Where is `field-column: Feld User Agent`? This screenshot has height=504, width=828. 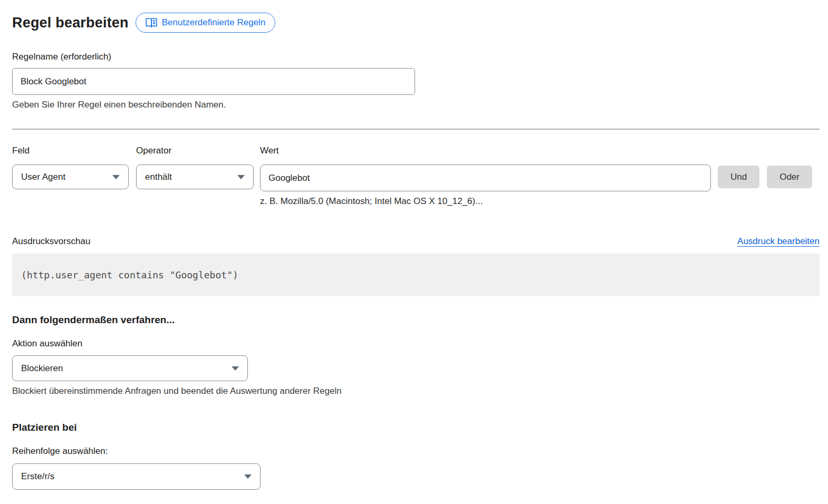 field-column: Feld User Agent is located at coordinates (71, 176).